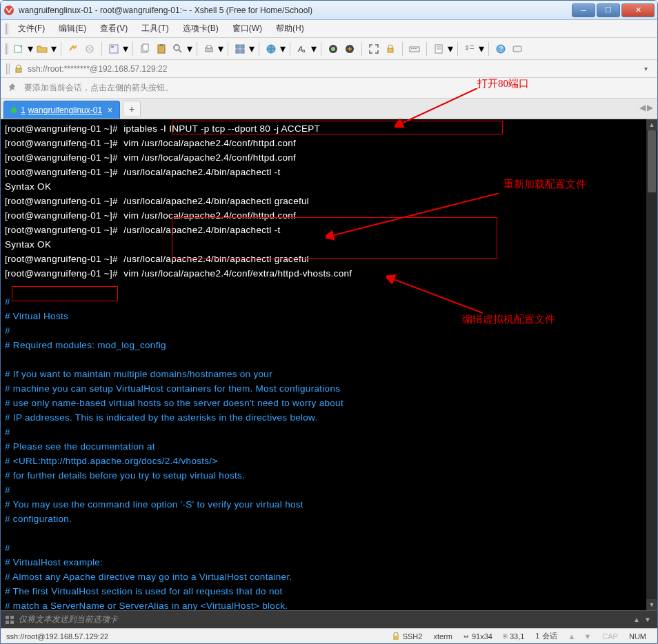 Image resolution: width=658 pixels, height=644 pixels. I want to click on find-button, so click(178, 49).